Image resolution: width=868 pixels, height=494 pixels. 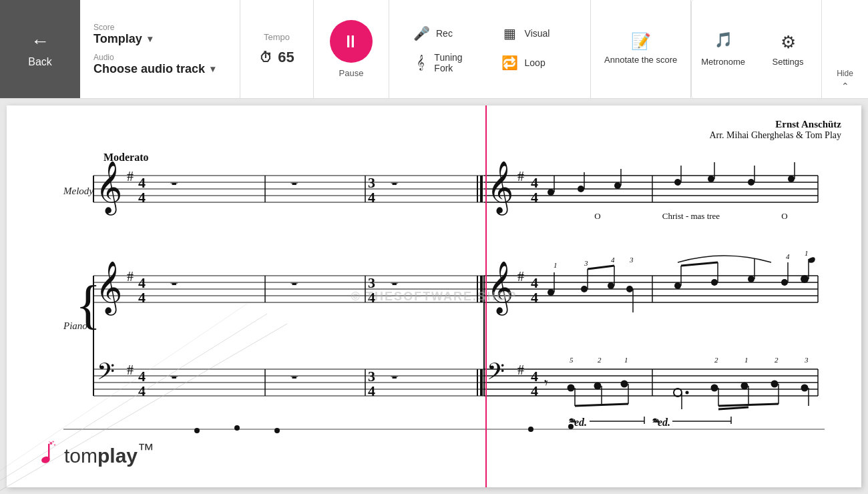 What do you see at coordinates (490, 49) in the screenshot?
I see `tool-group-left: 🎤 Rec ▦ Visual 𝄞 Tuning Fork 🔁 Loop` at bounding box center [490, 49].